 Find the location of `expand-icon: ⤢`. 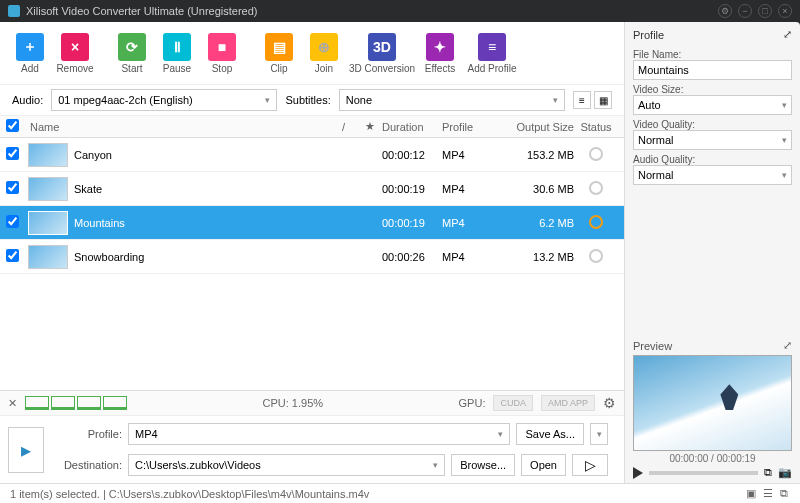

expand-icon: ⤢ is located at coordinates (788, 34).